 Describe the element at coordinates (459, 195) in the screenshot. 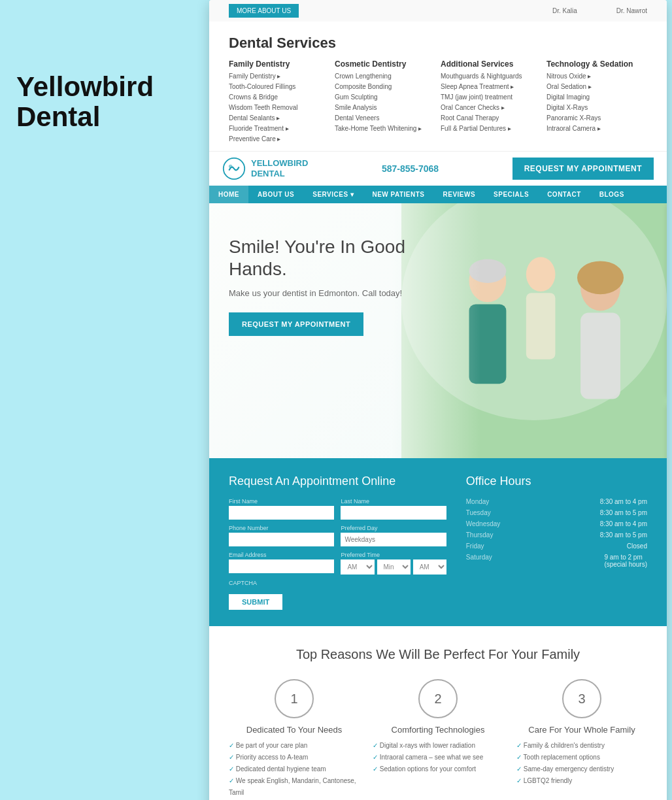

I see `nav-reviews: REVIEWS` at that location.